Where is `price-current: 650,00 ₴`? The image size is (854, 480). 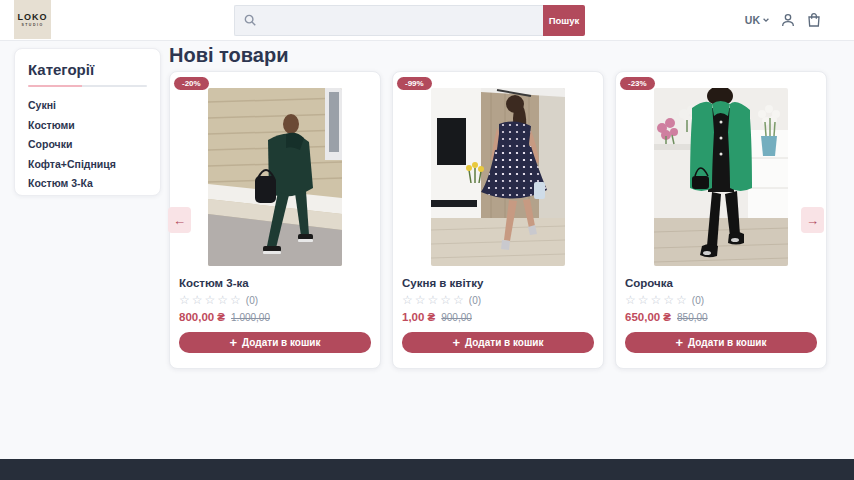
price-current: 650,00 ₴ is located at coordinates (648, 317).